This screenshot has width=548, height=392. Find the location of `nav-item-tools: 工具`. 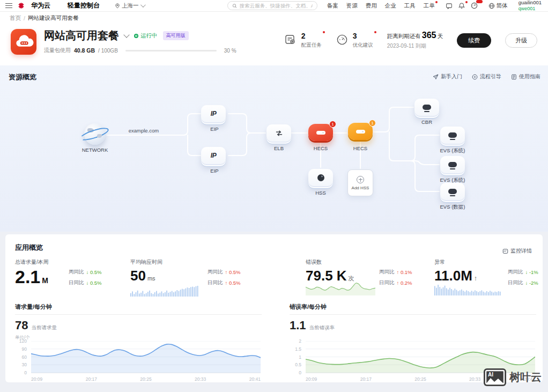

nav-item-tools: 工具 is located at coordinates (410, 6).